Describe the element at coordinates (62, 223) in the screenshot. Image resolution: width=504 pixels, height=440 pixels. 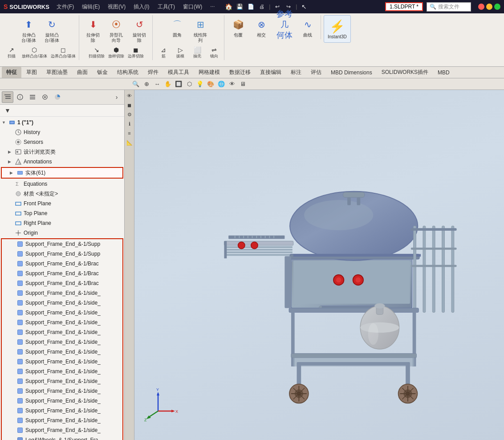
I see `tree-item-right-plane: Right Plane` at that location.